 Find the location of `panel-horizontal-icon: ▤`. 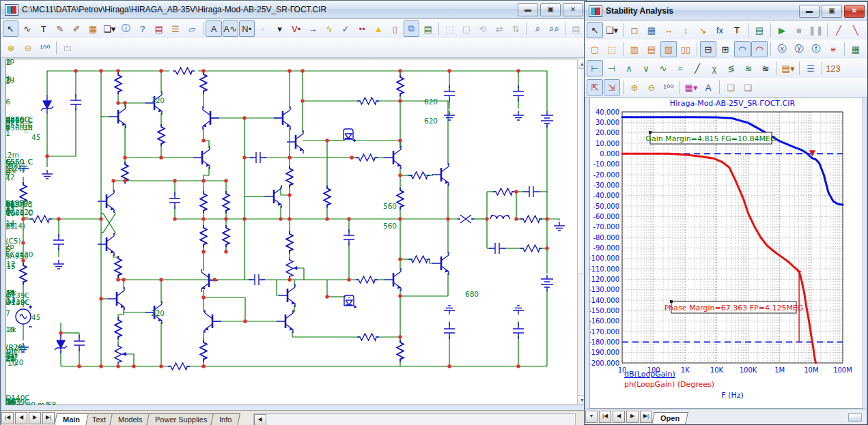

panel-horizontal-icon: ▤ is located at coordinates (652, 49).